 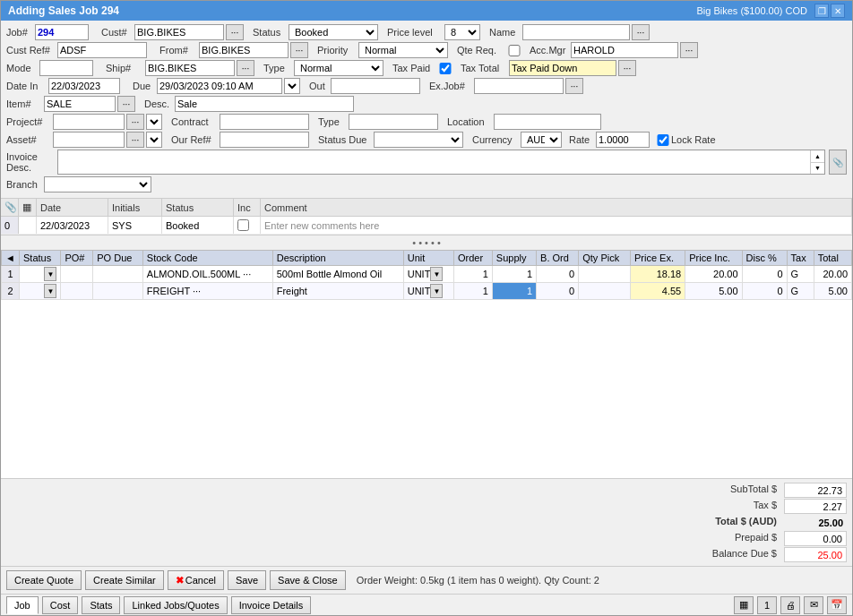 What do you see at coordinates (484, 68) in the screenshot?
I see `tax-total-label: Tax Total` at bounding box center [484, 68].